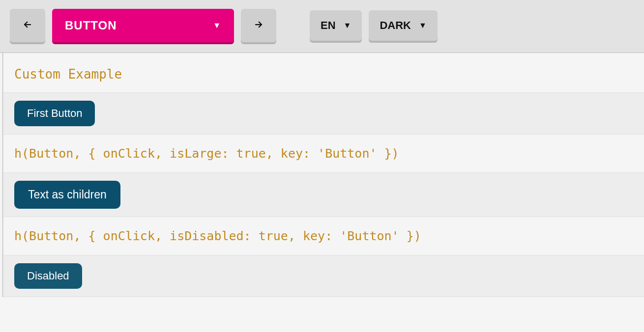 This screenshot has width=644, height=332. I want to click on example-row: Disabled, so click(323, 276).